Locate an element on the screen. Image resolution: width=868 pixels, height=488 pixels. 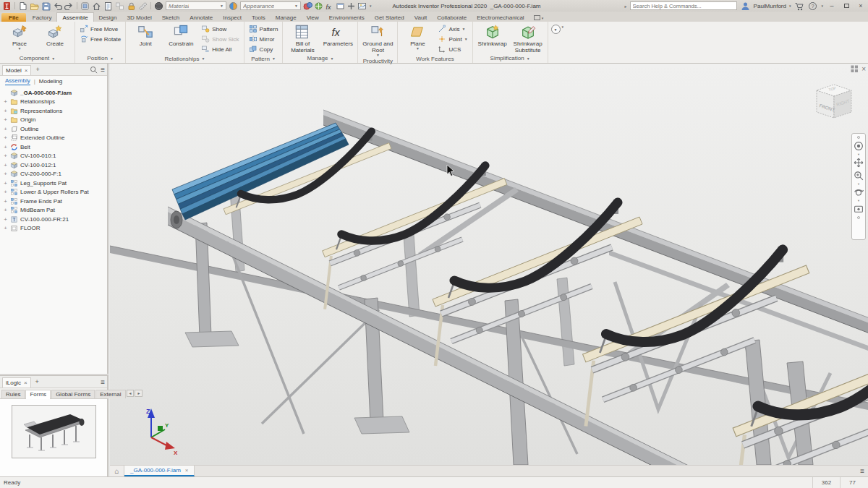
ilogic-tab: iLogic × is located at coordinates (17, 382).